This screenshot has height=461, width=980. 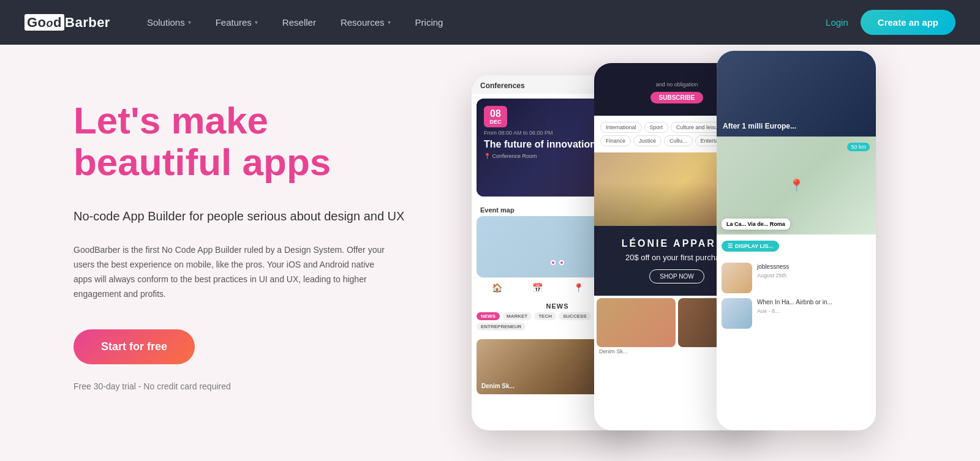 What do you see at coordinates (236, 22) in the screenshot?
I see `nav-features: Features ▾` at bounding box center [236, 22].